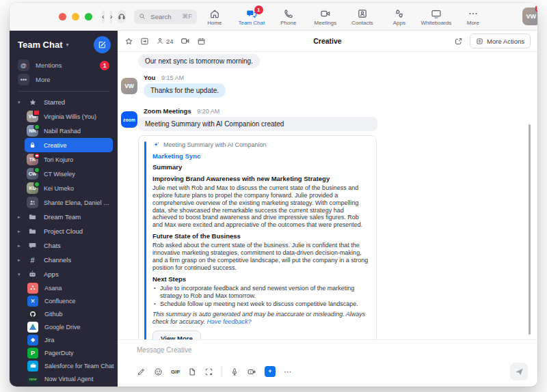  Describe the element at coordinates (64, 314) in the screenshot. I see `sidebar-item-github: Github` at that location.